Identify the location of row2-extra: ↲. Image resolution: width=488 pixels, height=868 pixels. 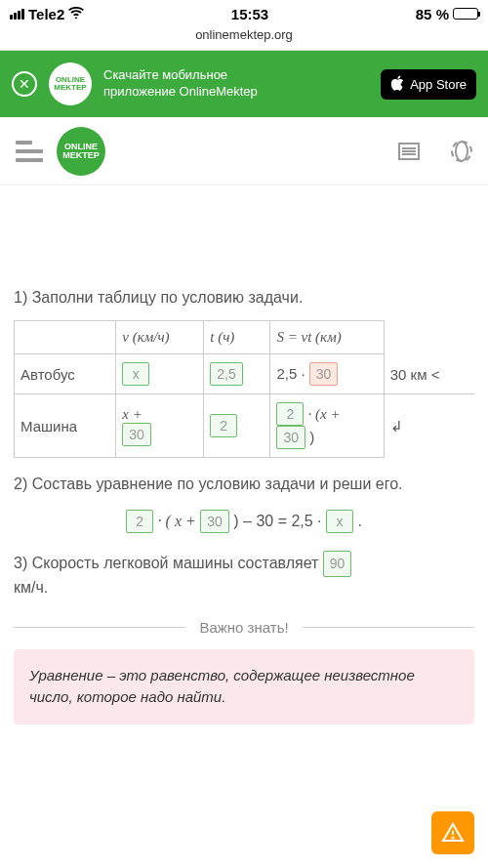
(429, 426).